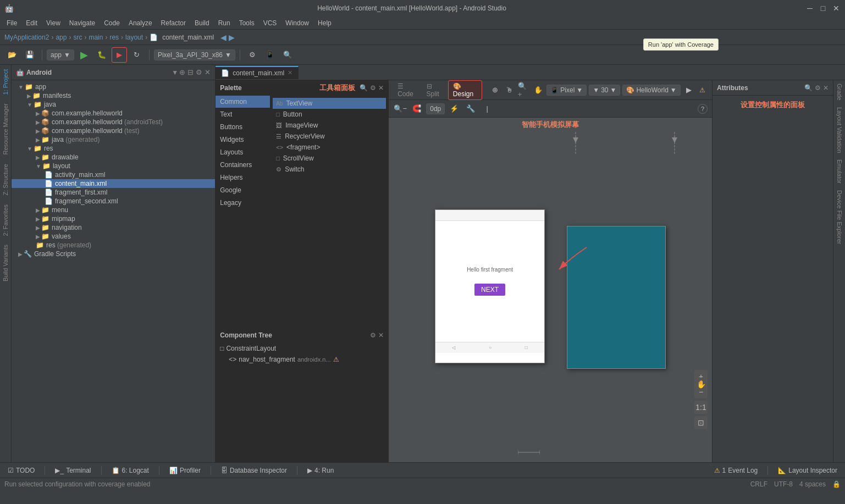 The width and height of the screenshot is (845, 504). Describe the element at coordinates (243, 178) in the screenshot. I see `palette-cat-helpers: Helpers` at that location.